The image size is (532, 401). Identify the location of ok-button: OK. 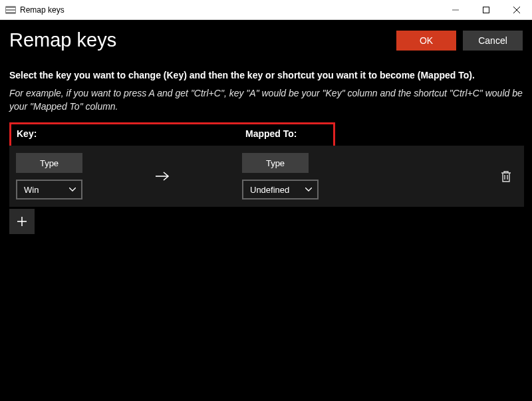
(426, 41).